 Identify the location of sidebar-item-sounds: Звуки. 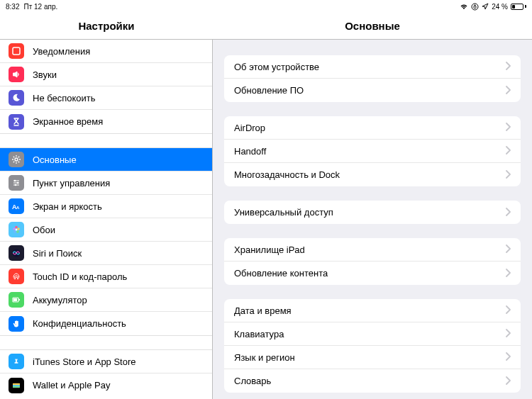
(106, 75).